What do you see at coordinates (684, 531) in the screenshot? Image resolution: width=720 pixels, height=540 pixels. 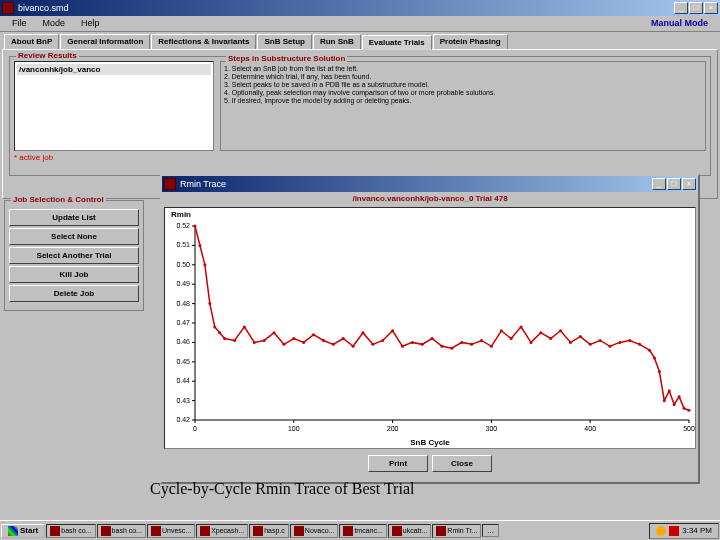 I see `taskbar-clock: 3:34 PM` at bounding box center [684, 531].